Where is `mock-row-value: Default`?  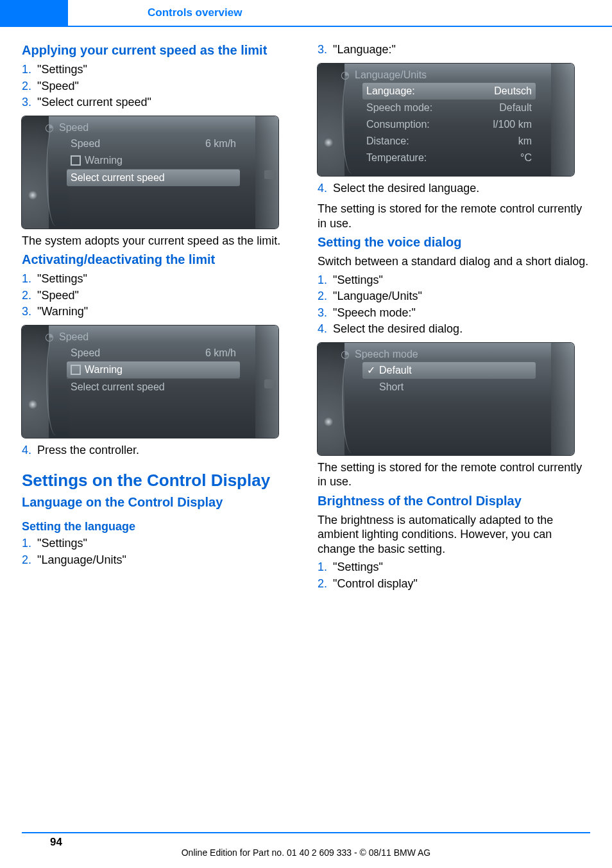
mock-row-value: Default is located at coordinates (516, 108).